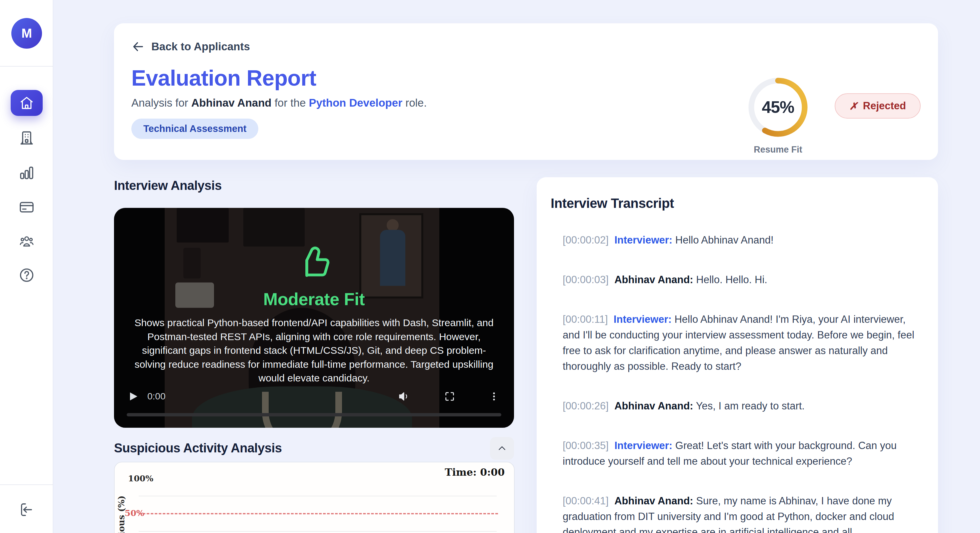 This screenshot has height=533, width=980. What do you see at coordinates (27, 207) in the screenshot?
I see `sidebar-item-billing` at bounding box center [27, 207].